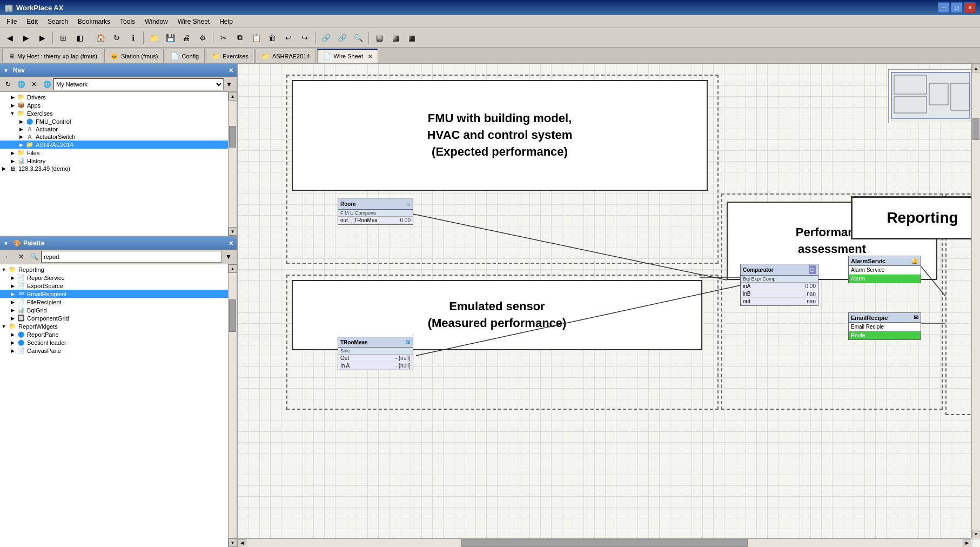 The height and width of the screenshot is (547, 980). Describe the element at coordinates (12, 114) in the screenshot. I see `exercises-expander: ▼` at that location.